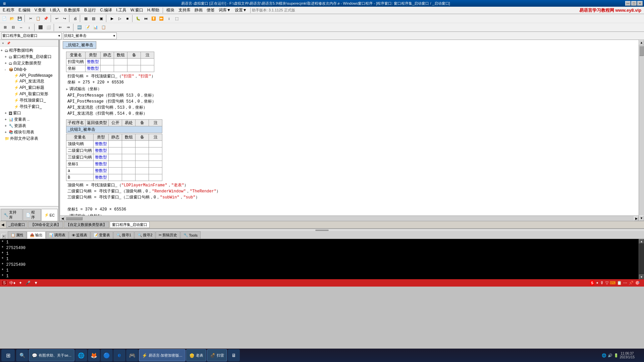 Image resolution: width=644 pixels, height=362 pixels. Describe the element at coordinates (107, 355) in the screenshot. I see `taskbar-chrome-btn: 🔵` at that location.